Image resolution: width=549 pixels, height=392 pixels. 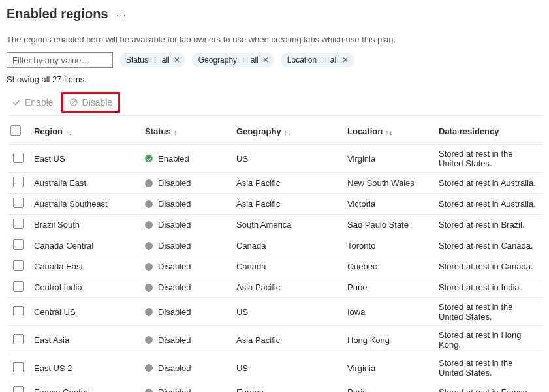 I want to click on status-enabled-icon, so click(x=149, y=158).